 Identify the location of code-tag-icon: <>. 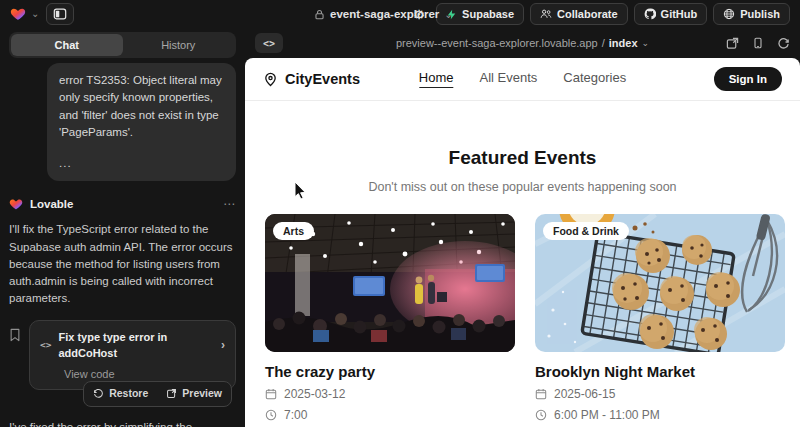
(46, 345).